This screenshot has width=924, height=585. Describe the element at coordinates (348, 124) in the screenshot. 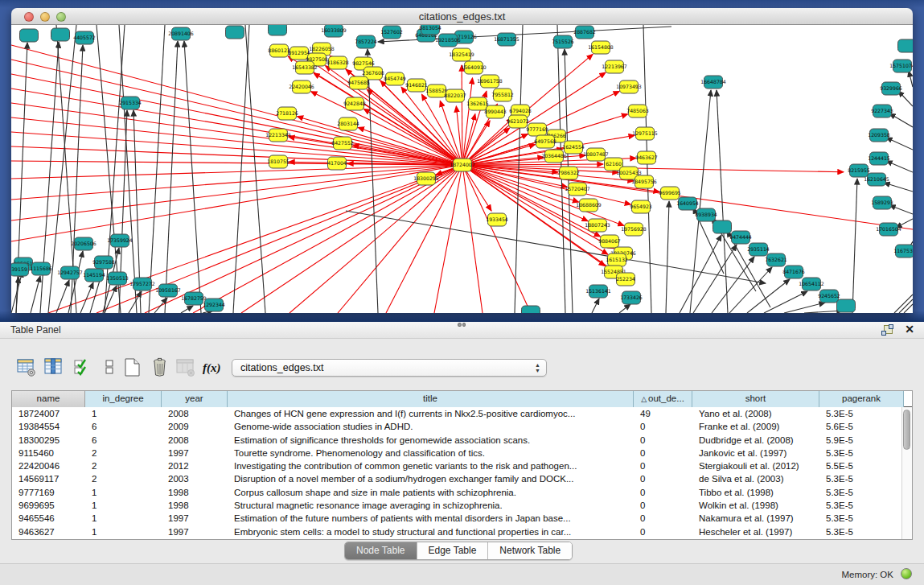

I see `network-node: 2803144` at that location.